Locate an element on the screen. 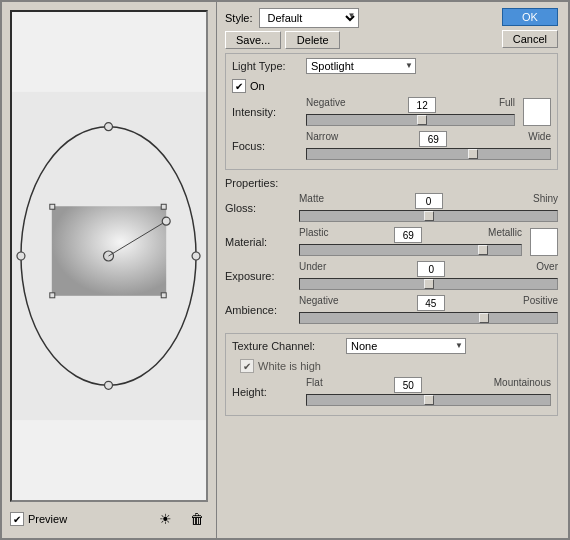 The image size is (570, 540). ambience-slider is located at coordinates (428, 318).